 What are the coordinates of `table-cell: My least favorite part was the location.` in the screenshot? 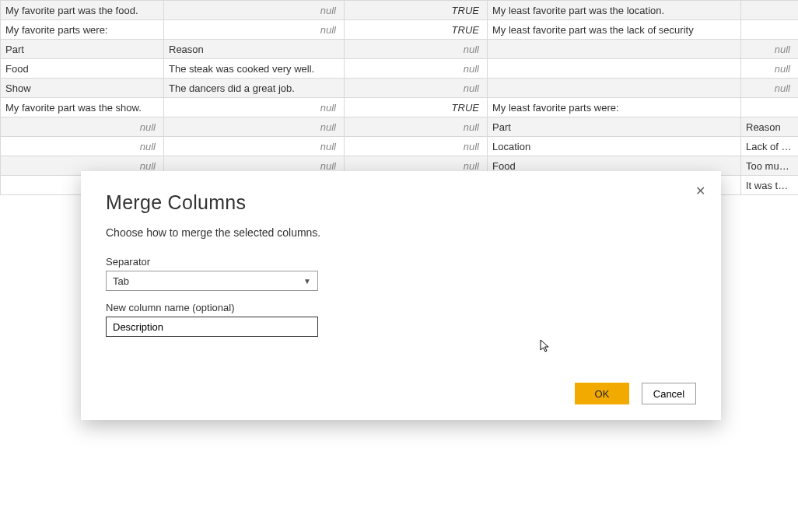 It's located at (614, 11).